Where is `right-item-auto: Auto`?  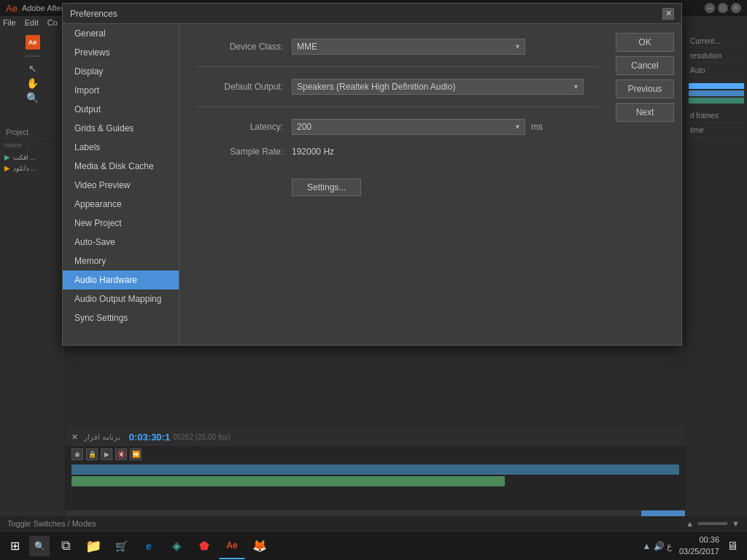
right-item-auto: Auto is located at coordinates (716, 71).